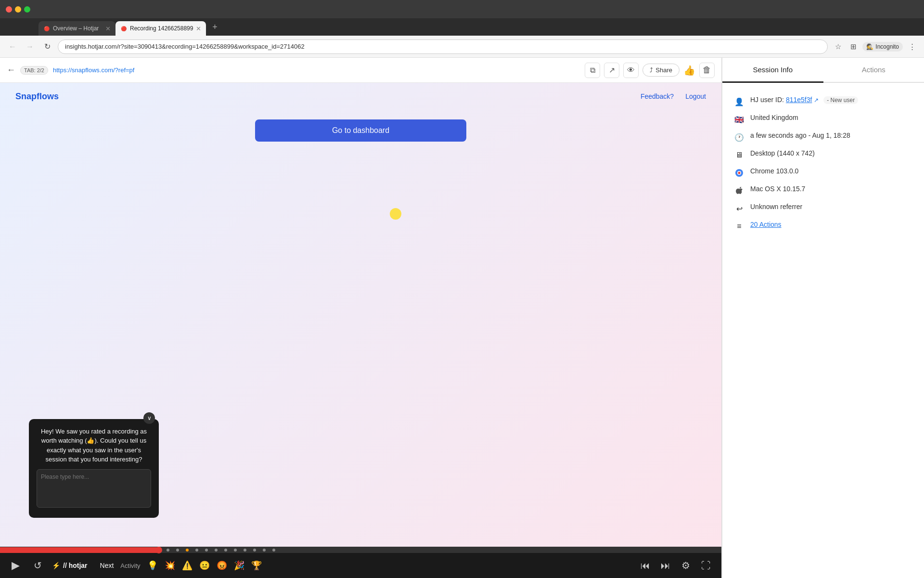 The height and width of the screenshot is (578, 924). I want to click on traffic-lights, so click(18, 10).